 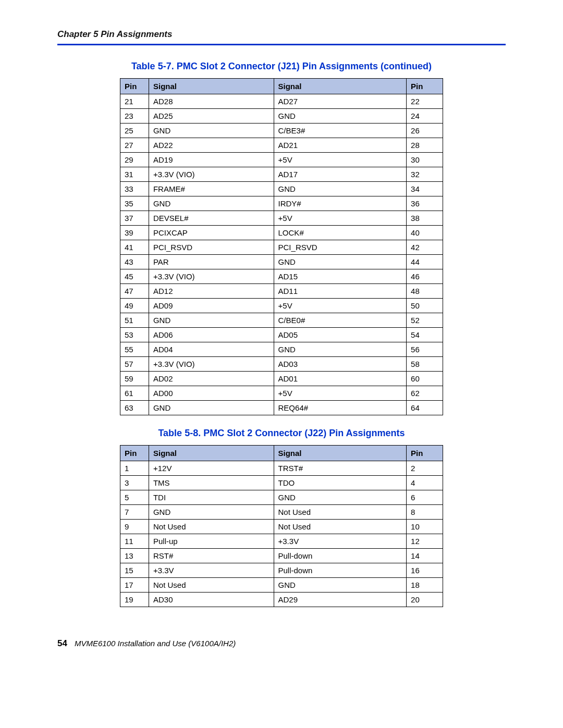 What do you see at coordinates (282, 291) in the screenshot?
I see `table-row: 47AD12AD1148` at bounding box center [282, 291].